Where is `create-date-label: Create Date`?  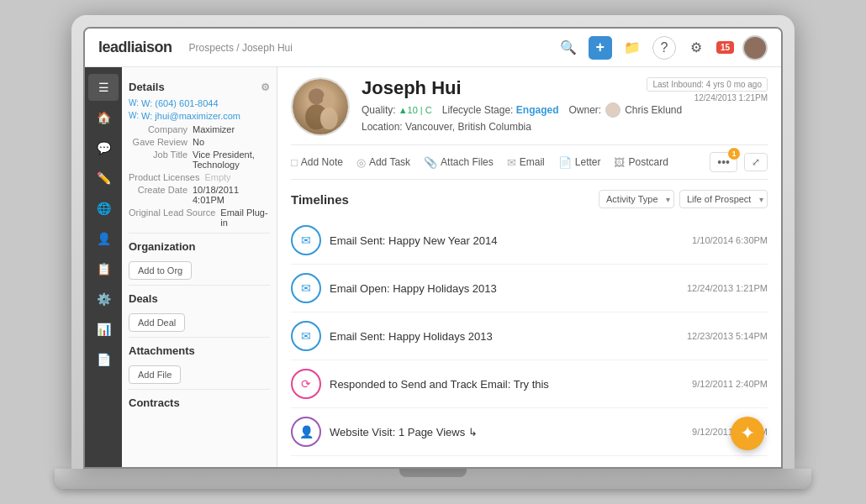
create-date-label: Create Date is located at coordinates (158, 195).